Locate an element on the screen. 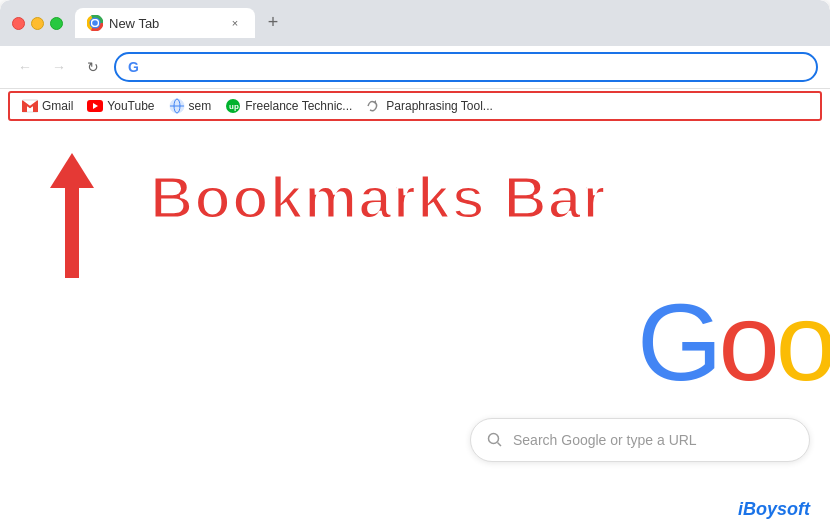 The height and width of the screenshot is (530, 830). search-placeholder: Search Google or type a URL is located at coordinates (605, 440).